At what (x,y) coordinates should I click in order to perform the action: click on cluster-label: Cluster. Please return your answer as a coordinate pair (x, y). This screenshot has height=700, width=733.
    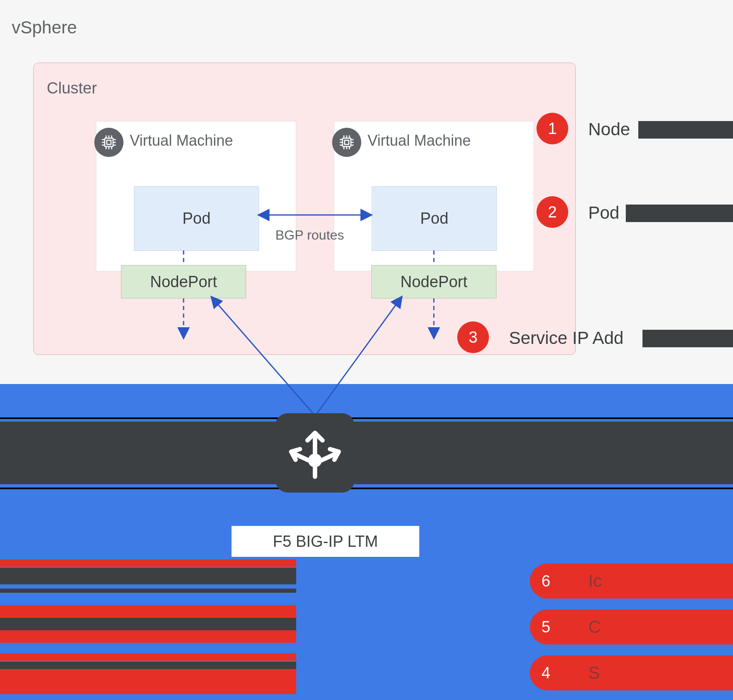
    Looking at the image, I should click on (72, 88).